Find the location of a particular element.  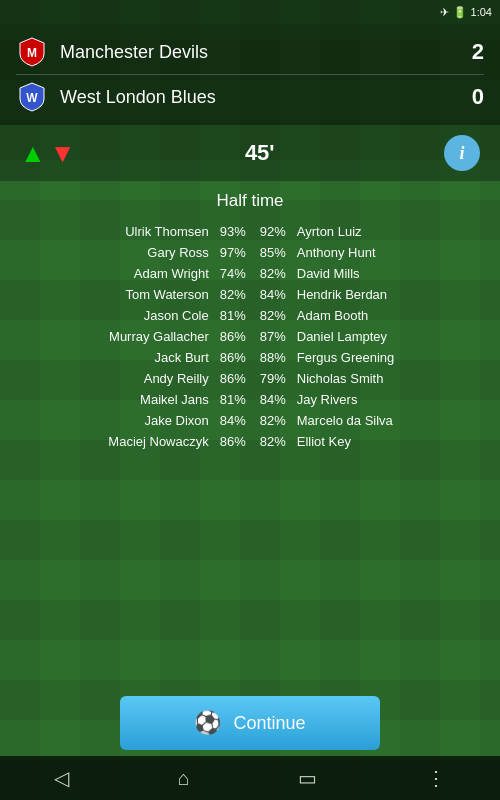

table-row: Gary Ross 97% 85% Anthony Hunt is located at coordinates (250, 252).